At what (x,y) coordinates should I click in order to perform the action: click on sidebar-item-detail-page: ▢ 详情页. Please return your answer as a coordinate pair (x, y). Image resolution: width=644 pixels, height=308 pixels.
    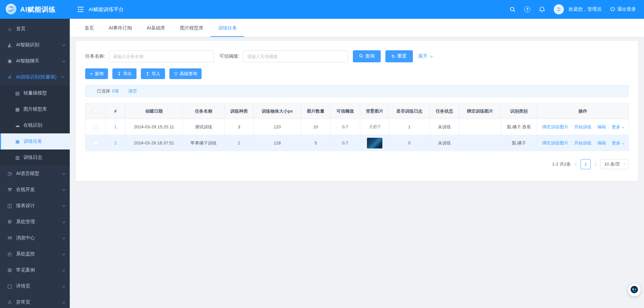
    Looking at the image, I should click on (35, 286).